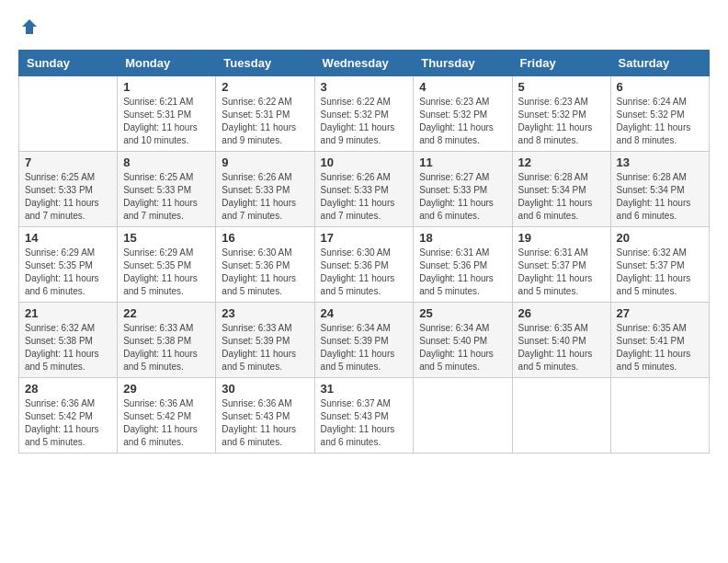  What do you see at coordinates (265, 348) in the screenshot?
I see `day-info: Sunrise: 6:33 AM Sunset: 5:39 PM Dayligh…` at bounding box center [265, 348].